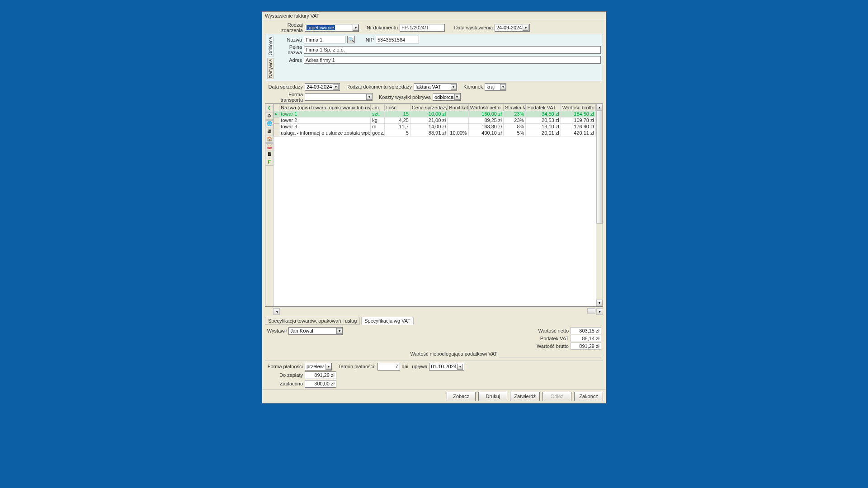 The image size is (868, 488). Describe the element at coordinates (586, 338) in the screenshot. I see `vat-value: 88,14 zł` at that location.